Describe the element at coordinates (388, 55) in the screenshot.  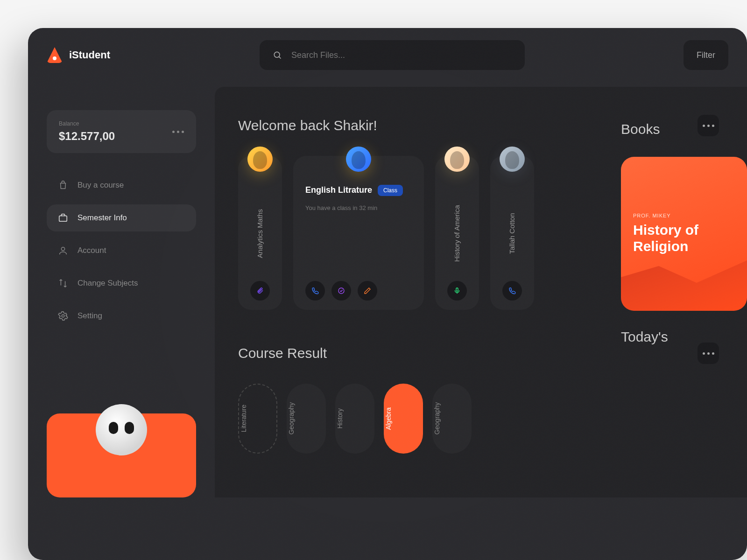
I see `topbar: iStudent Filter` at that location.